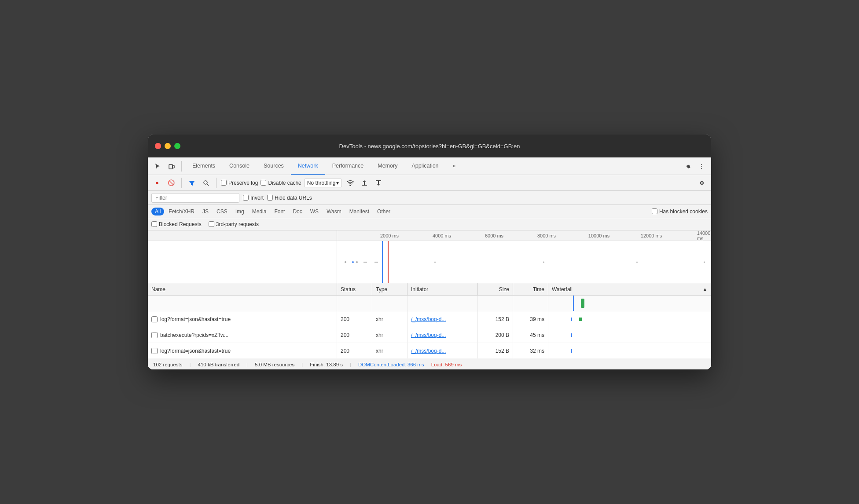 The height and width of the screenshot is (504, 859). I want to click on table-row: batchexecute?rpcids=xZTw... 200 xhr /_/m…, so click(430, 335).